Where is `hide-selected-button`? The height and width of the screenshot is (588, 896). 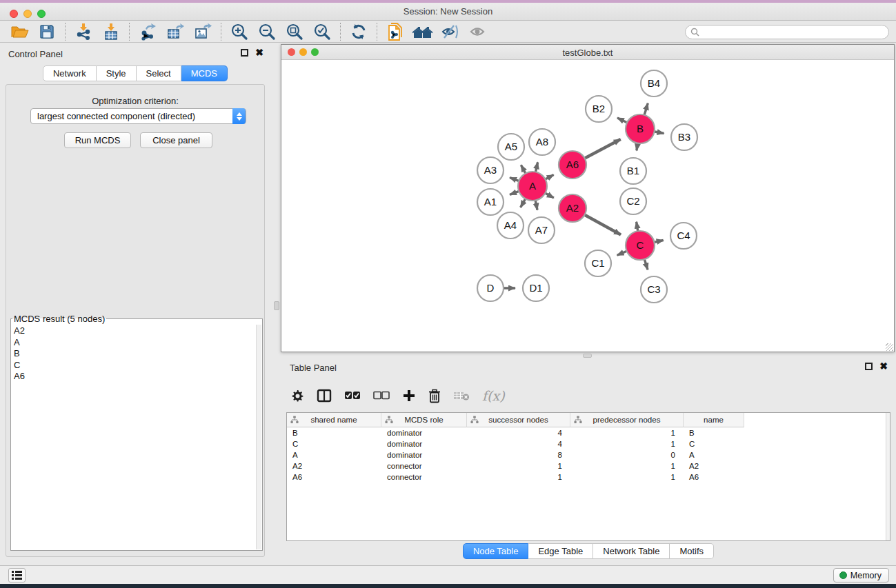
hide-selected-button is located at coordinates (450, 32).